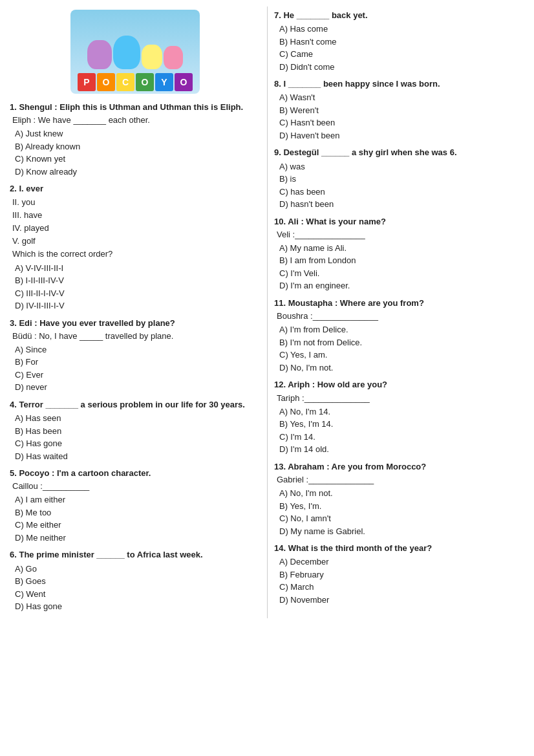 This screenshot has height=756, width=534. I want to click on option-10-D: D) I'm an engineer., so click(402, 286).